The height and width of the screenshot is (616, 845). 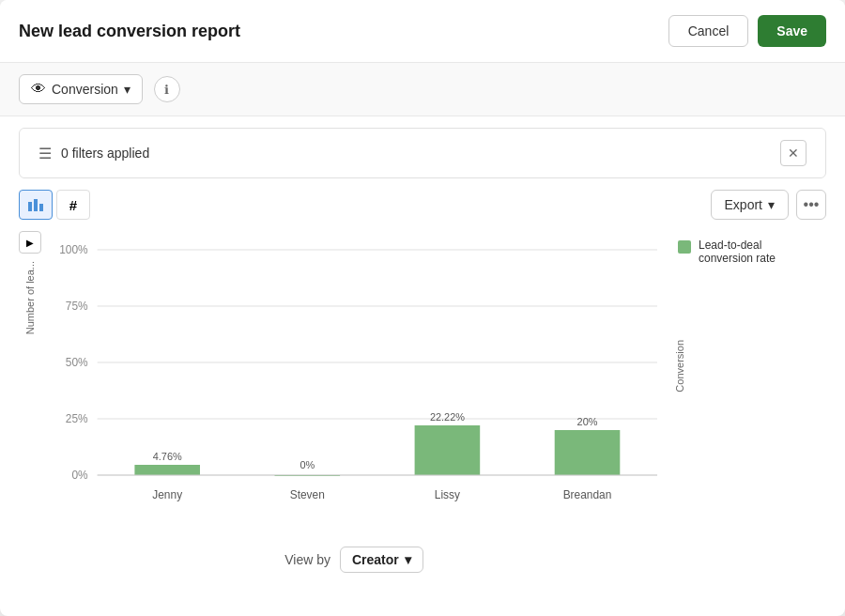 What do you see at coordinates (81, 89) in the screenshot?
I see `conversion-dropdown: 👁 Conversion ▾` at bounding box center [81, 89].